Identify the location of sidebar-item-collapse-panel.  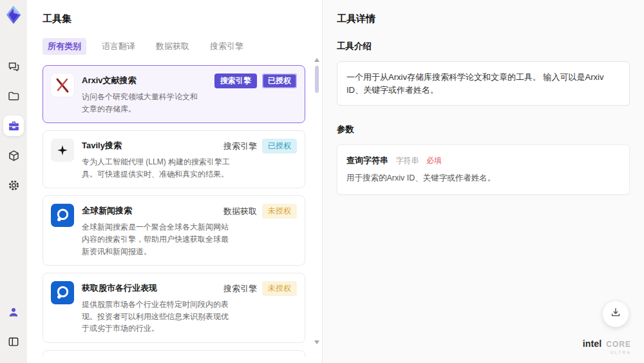
(14, 342).